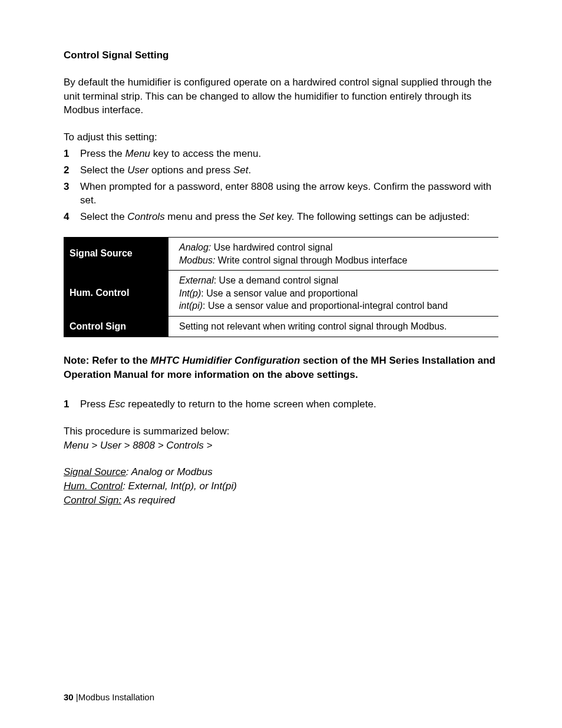 The width and height of the screenshot is (562, 728). What do you see at coordinates (281, 194) in the screenshot?
I see `step-3: 3 When prompted for a password, enter 88…` at bounding box center [281, 194].